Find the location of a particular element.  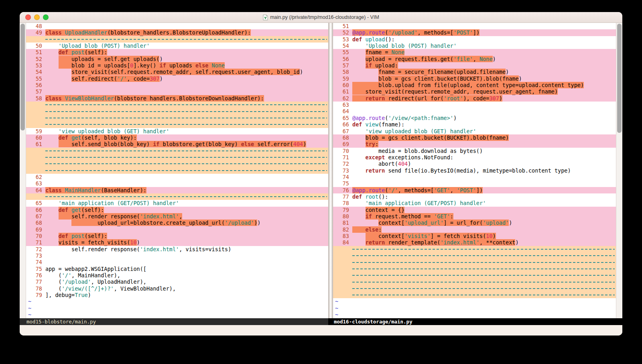

code-row: 71 except exceptions.NotFound: is located at coordinates (474, 157).